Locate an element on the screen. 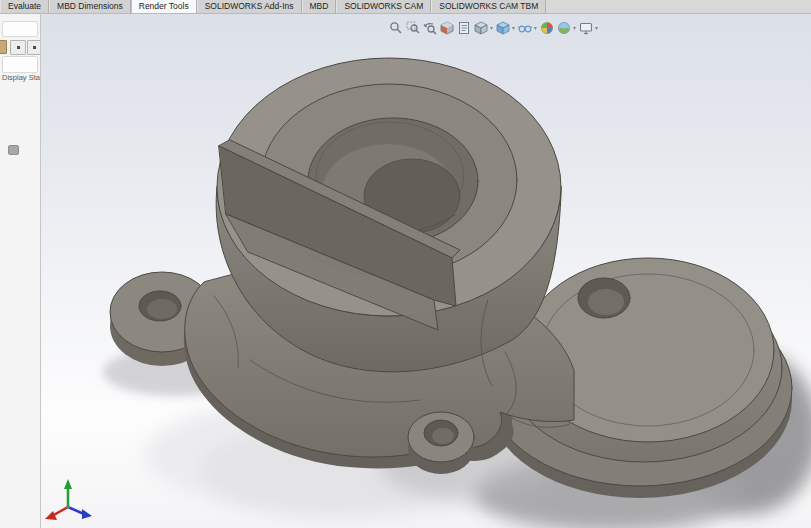 The height and width of the screenshot is (528, 811). tab-solidworks-add-ins: SOLIDWORKS Add-Ins is located at coordinates (250, 6).